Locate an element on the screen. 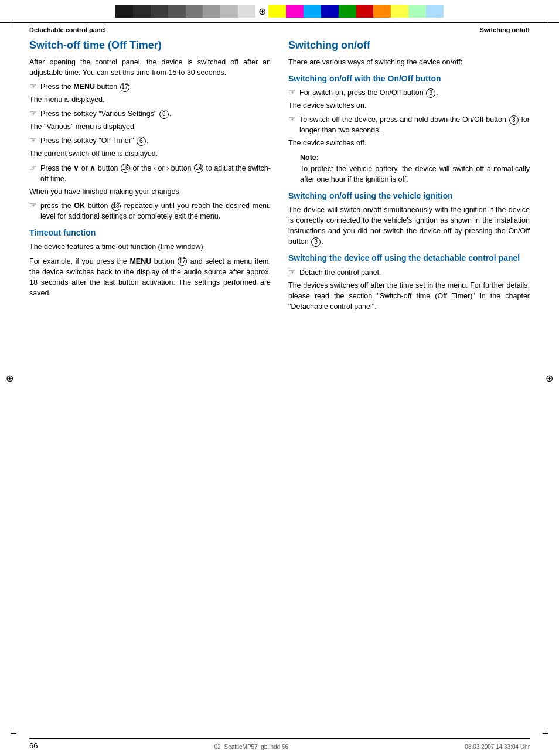  arrow-icon-r2: ☞ is located at coordinates (292, 120).